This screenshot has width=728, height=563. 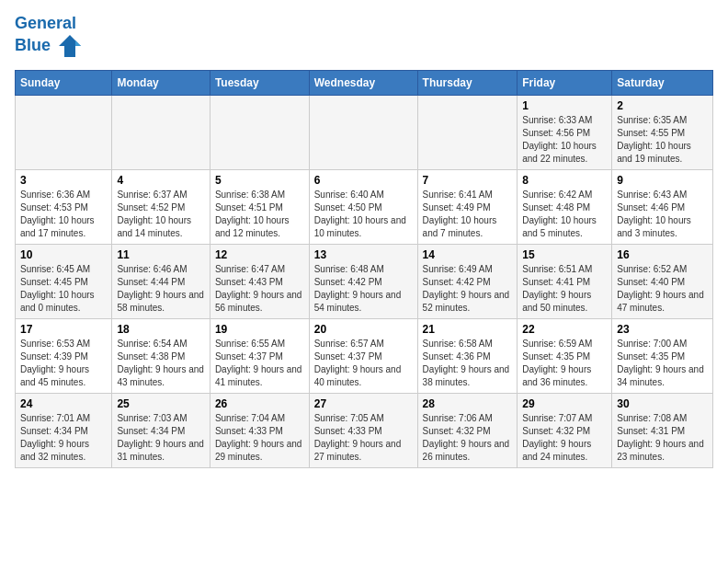 I want to click on day-info: Sunrise: 6:51 AMSunset: 4:41 PMDaylight:…, so click(x=564, y=289).